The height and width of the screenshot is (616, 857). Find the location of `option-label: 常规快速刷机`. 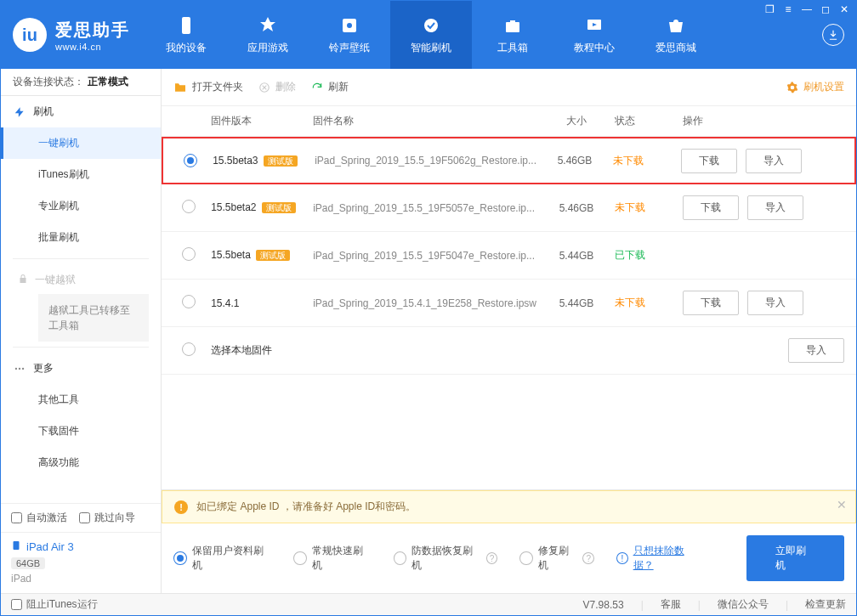

option-label: 常规快速刷机 is located at coordinates (342, 558).